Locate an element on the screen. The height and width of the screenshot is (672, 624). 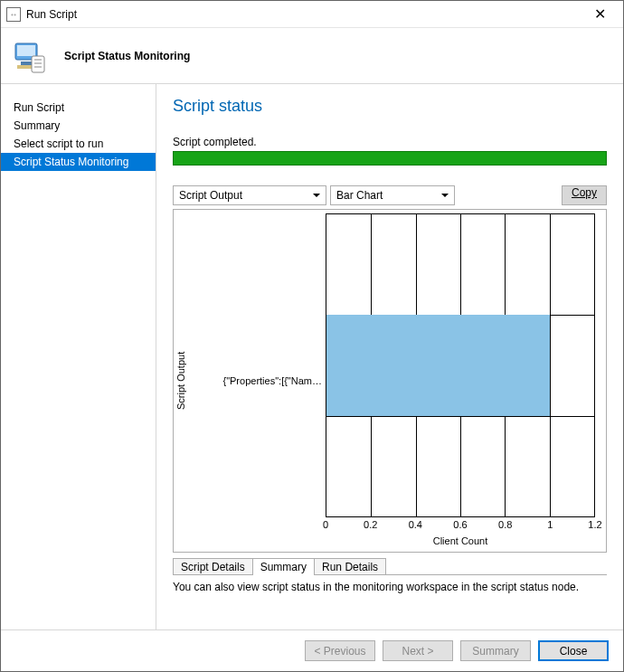
chart-toolbar: Script Output Bar Chart Copy is located at coordinates (390, 195).